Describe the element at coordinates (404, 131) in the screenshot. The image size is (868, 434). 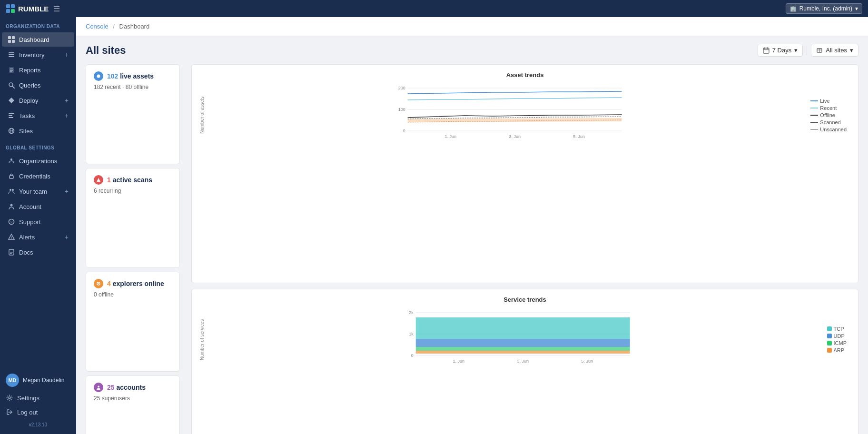
I see `svg-text: 0` at that location.